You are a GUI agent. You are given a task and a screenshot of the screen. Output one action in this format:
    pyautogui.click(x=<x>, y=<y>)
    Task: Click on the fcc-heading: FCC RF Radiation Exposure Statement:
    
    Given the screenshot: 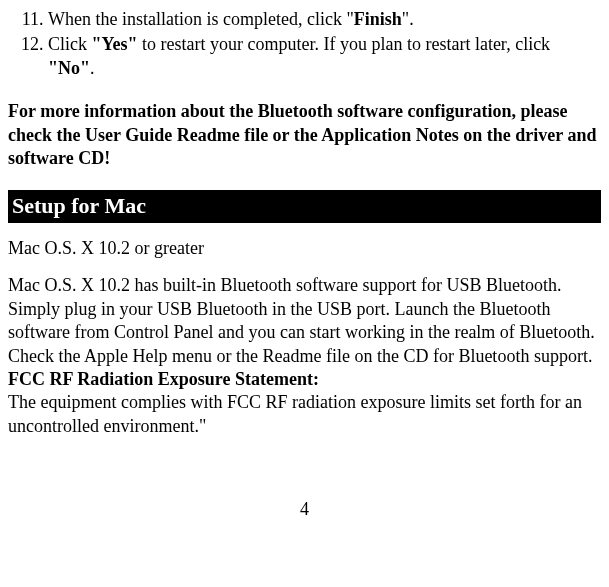 What is the action you would take?
    pyautogui.click(x=164, y=379)
    